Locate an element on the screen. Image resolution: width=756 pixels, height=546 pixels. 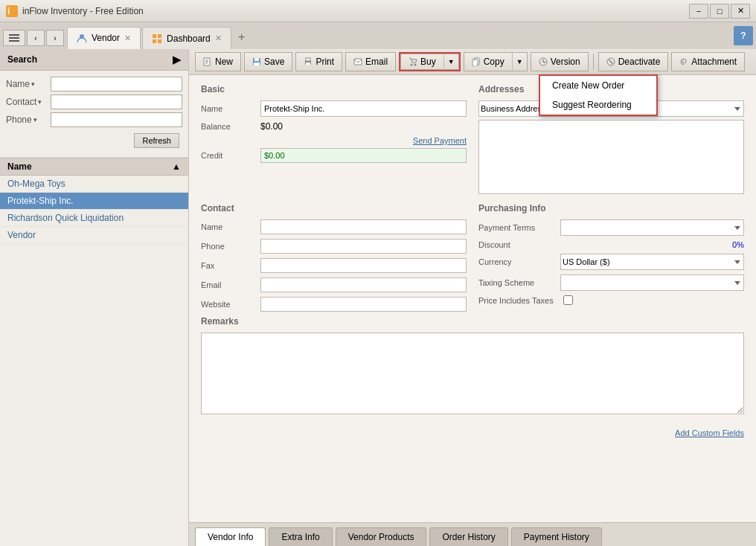
deactivate-icon is located at coordinates (611, 62).